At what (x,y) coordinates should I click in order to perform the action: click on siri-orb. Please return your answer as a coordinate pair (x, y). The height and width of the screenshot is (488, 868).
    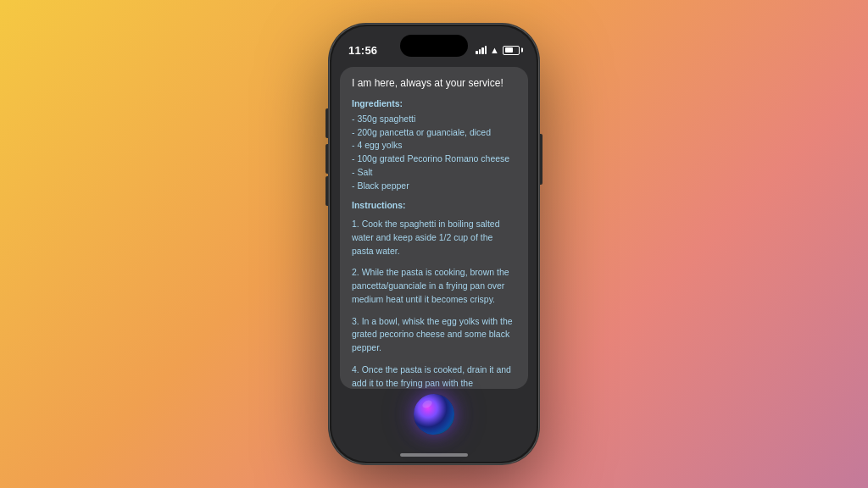
    Looking at the image, I should click on (434, 414).